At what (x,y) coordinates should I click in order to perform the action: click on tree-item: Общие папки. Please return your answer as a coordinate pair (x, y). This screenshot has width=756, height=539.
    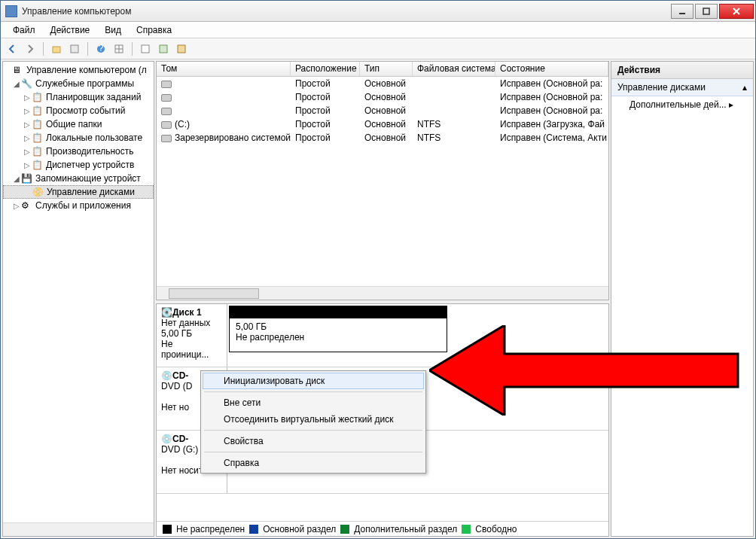
    Looking at the image, I should click on (74, 124).